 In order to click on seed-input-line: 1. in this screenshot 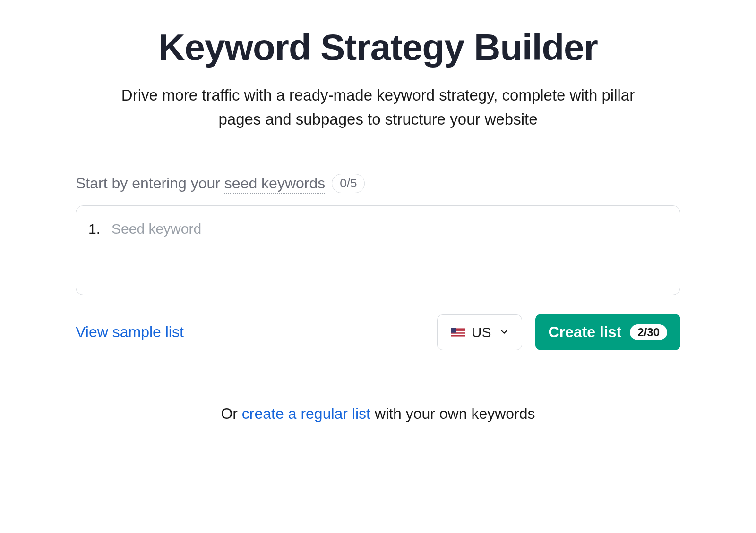, I will do `click(378, 229)`.